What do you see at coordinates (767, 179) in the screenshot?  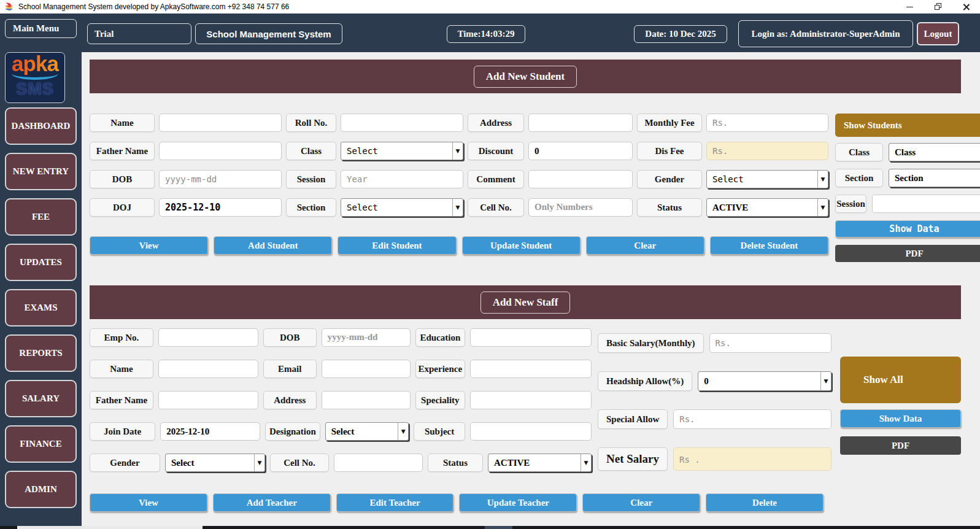 I see `student-gender-select: Select▼` at bounding box center [767, 179].